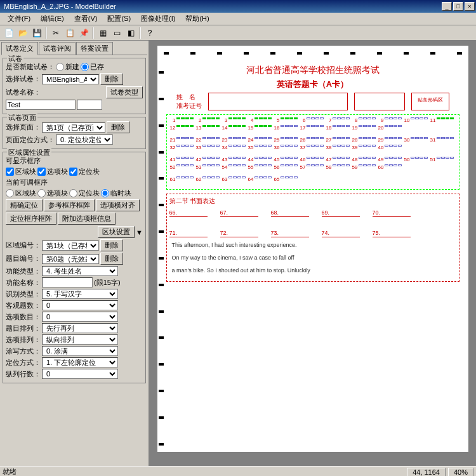 The height and width of the screenshot is (476, 476). I want to click on question-32: 32, so click(182, 147).